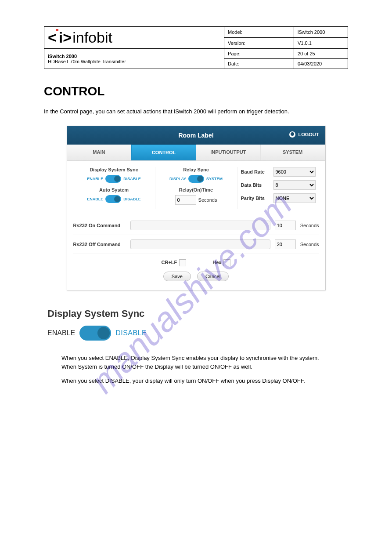  What do you see at coordinates (196, 190) in the screenshot?
I see `relay-on-time-title: Relay(On)Time` at bounding box center [196, 190].